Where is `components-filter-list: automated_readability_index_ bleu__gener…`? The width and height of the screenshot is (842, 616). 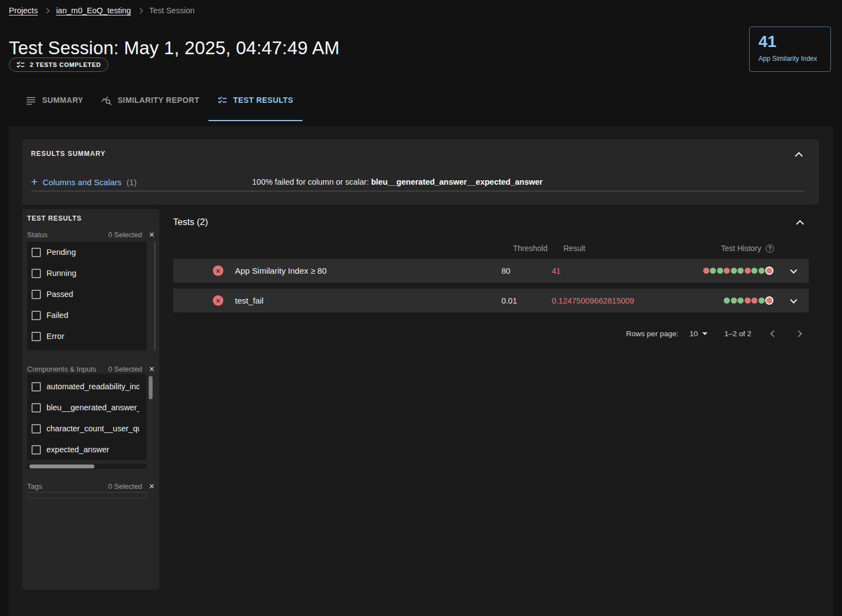 components-filter-list: automated_readability_index_ bleu__gener… is located at coordinates (87, 417).